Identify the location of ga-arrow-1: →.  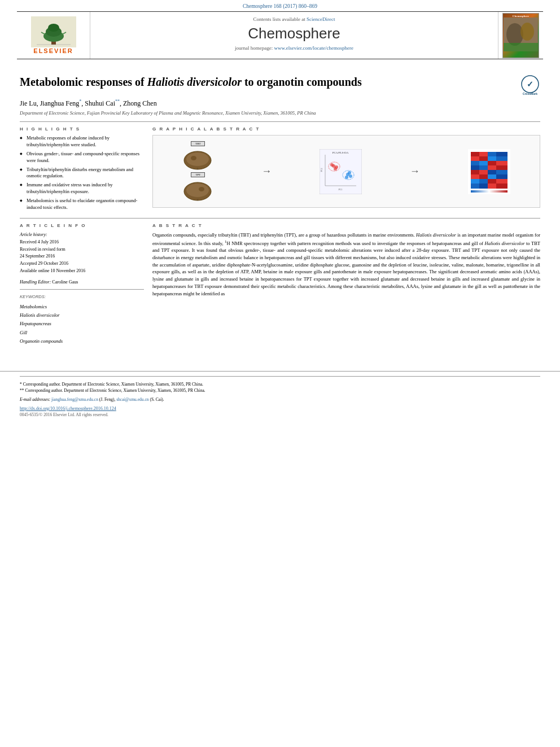
(266, 172).